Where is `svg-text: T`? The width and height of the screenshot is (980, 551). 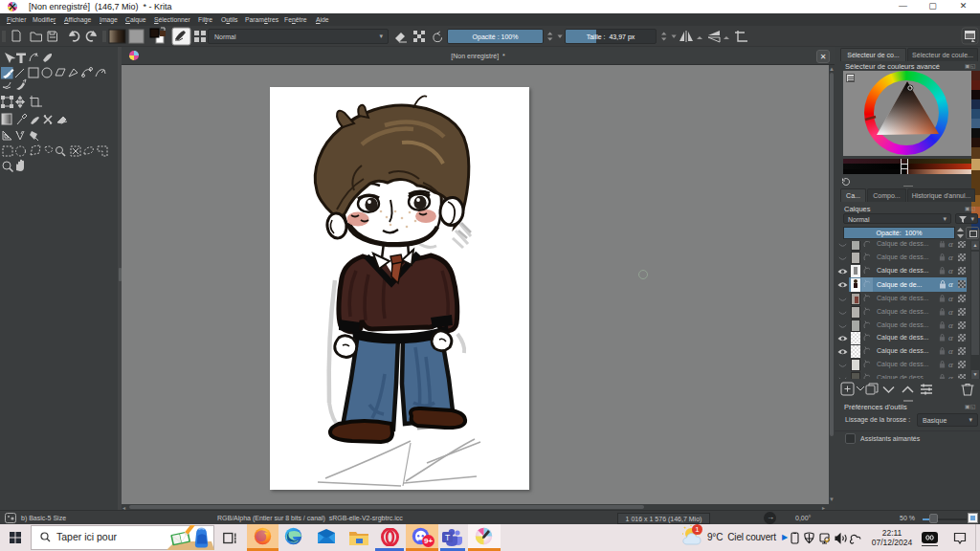
svg-text: T is located at coordinates (448, 538).